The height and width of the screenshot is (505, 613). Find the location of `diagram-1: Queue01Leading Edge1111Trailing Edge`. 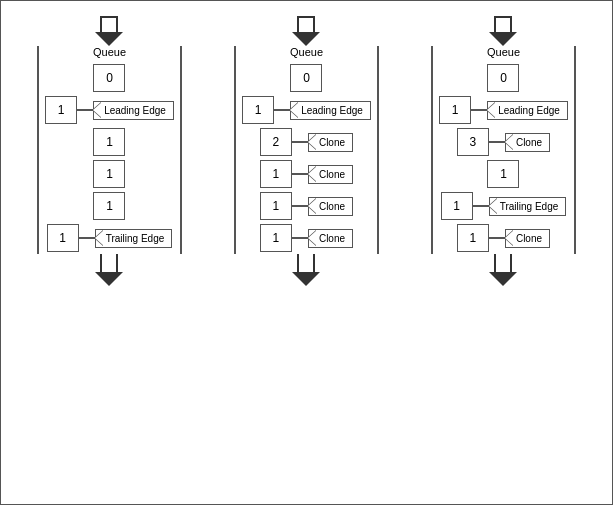

diagram-1: Queue01Leading Edge1111Trailing Edge is located at coordinates (110, 151).